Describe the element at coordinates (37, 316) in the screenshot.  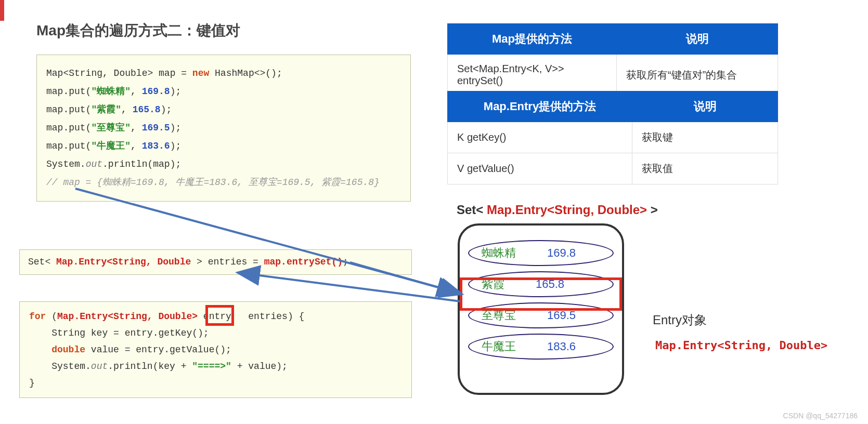
I see `code-token: for` at that location.